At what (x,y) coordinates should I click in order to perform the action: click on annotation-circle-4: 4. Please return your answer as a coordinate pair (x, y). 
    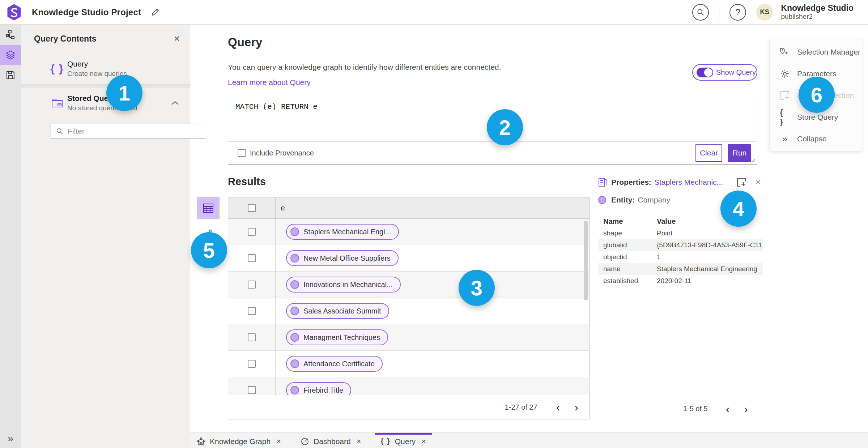
    Looking at the image, I should click on (739, 209).